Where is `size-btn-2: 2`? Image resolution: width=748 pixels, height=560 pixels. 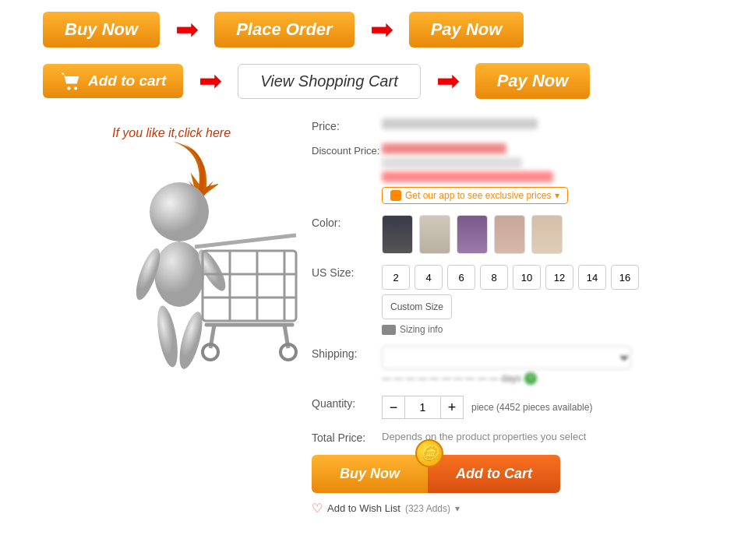
size-btn-2: 2 is located at coordinates (396, 277).